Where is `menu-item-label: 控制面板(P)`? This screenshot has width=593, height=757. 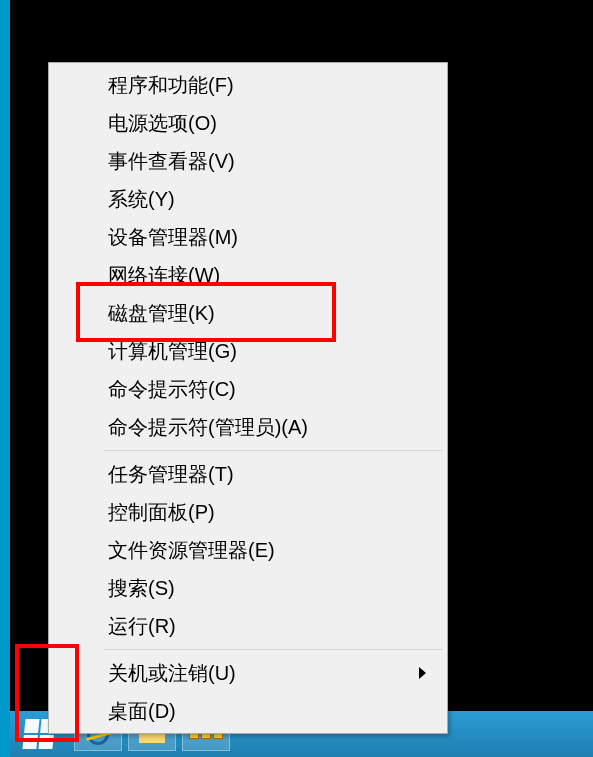
menu-item-label: 控制面板(P) is located at coordinates (162, 512).